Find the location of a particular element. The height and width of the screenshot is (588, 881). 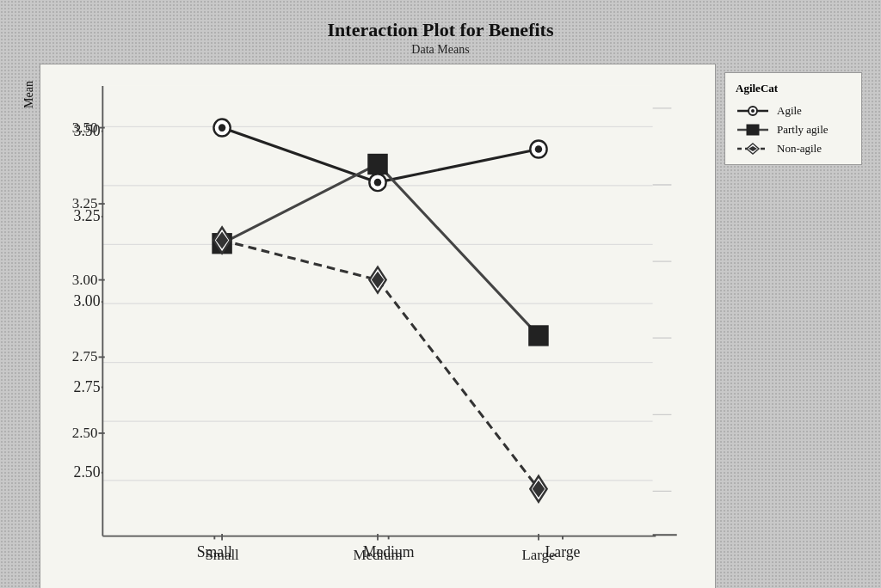

svg-text: 3.50 is located at coordinates (85, 127).